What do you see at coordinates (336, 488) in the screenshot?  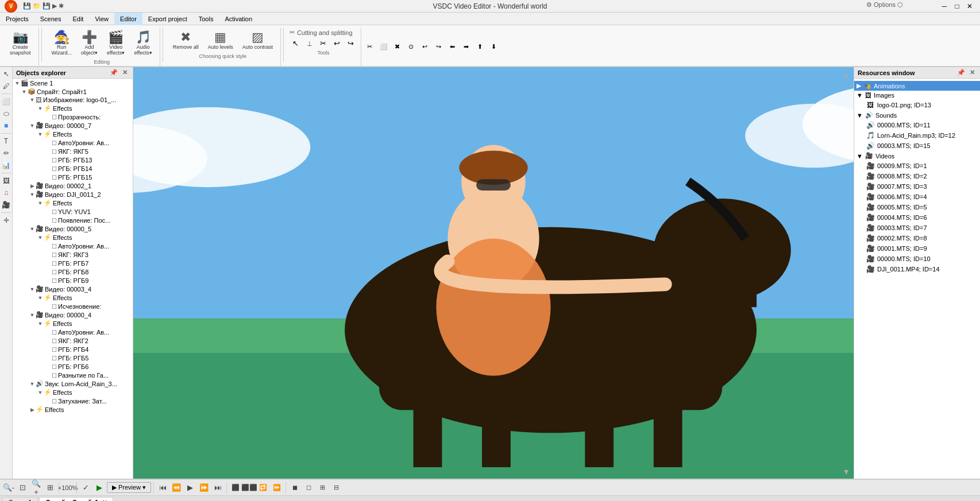 I see `tl-align-btn: ⊟` at bounding box center [336, 488].